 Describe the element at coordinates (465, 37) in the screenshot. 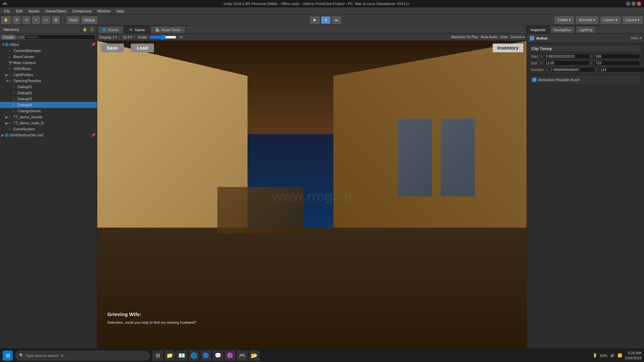

I see `maximize-on-play: Maximize On Play` at that location.